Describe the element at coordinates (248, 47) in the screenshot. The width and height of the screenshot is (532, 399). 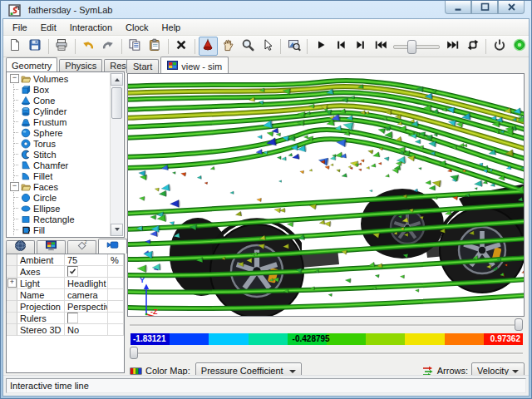
I see `magnifier-icon` at that location.